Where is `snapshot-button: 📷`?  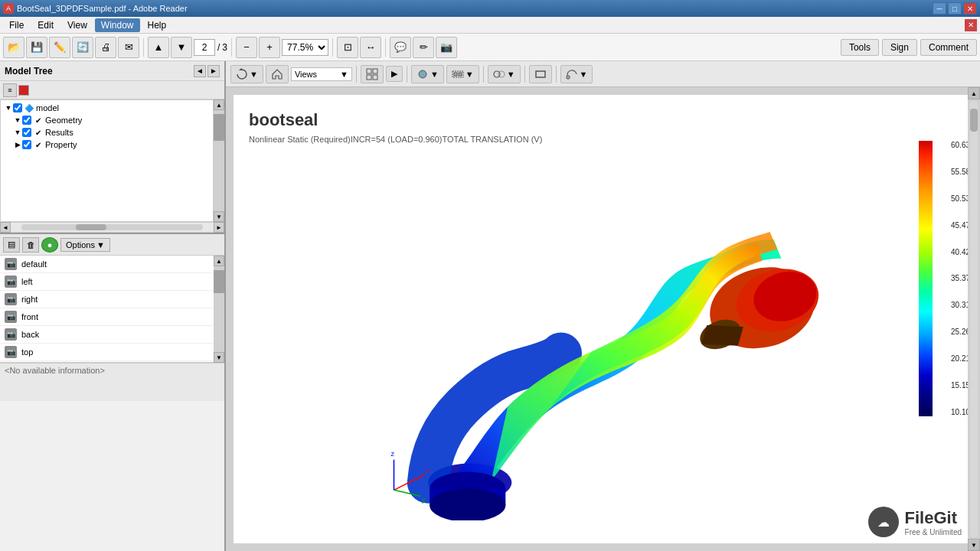 snapshot-button: 📷 is located at coordinates (446, 47).